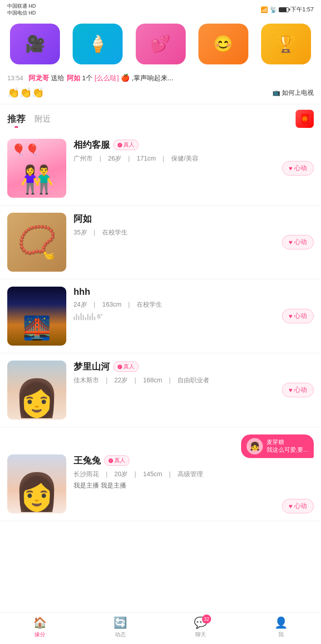 The width and height of the screenshot is (321, 644). I want to click on feature-bubble-gift: 🍦, so click(98, 44).